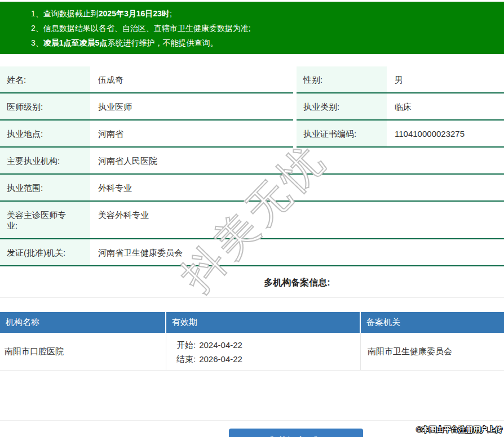  I want to click on info-row-practice-scope: 执业范围: 外科专业, so click(252, 188).